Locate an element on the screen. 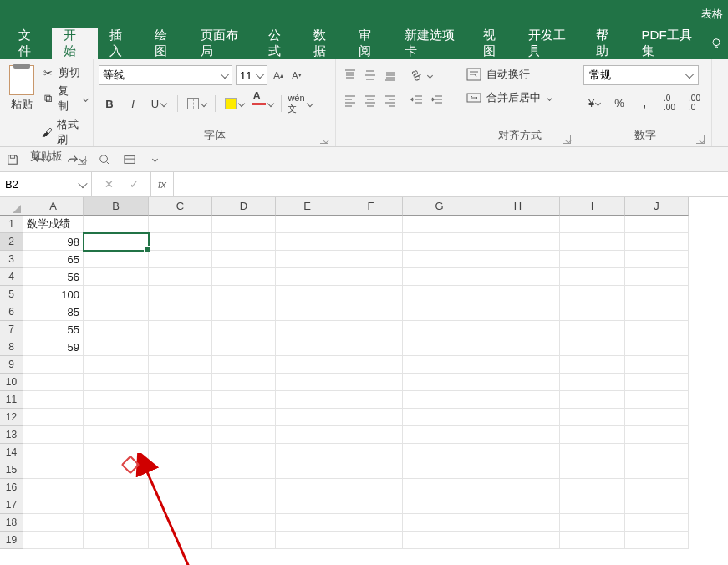 The width and height of the screenshot is (728, 565). qat-custom-button is located at coordinates (130, 160).